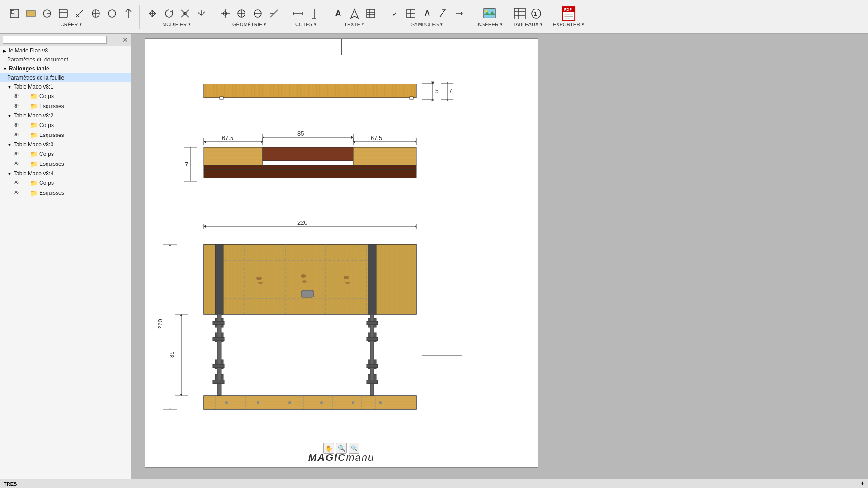 This screenshot has width=868, height=488. I want to click on toolbar-label-creer: CRÉER ▼, so click(71, 24).